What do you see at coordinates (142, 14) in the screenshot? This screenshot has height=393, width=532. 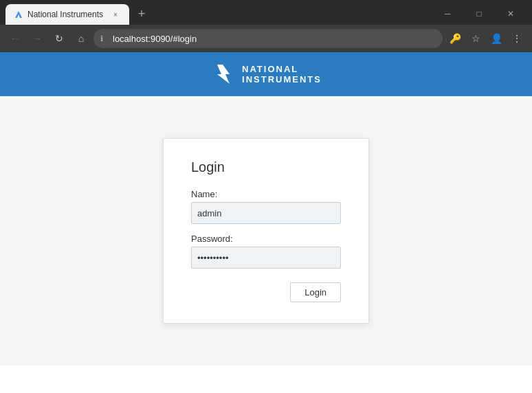 I see `new-tab-button: +` at bounding box center [142, 14].